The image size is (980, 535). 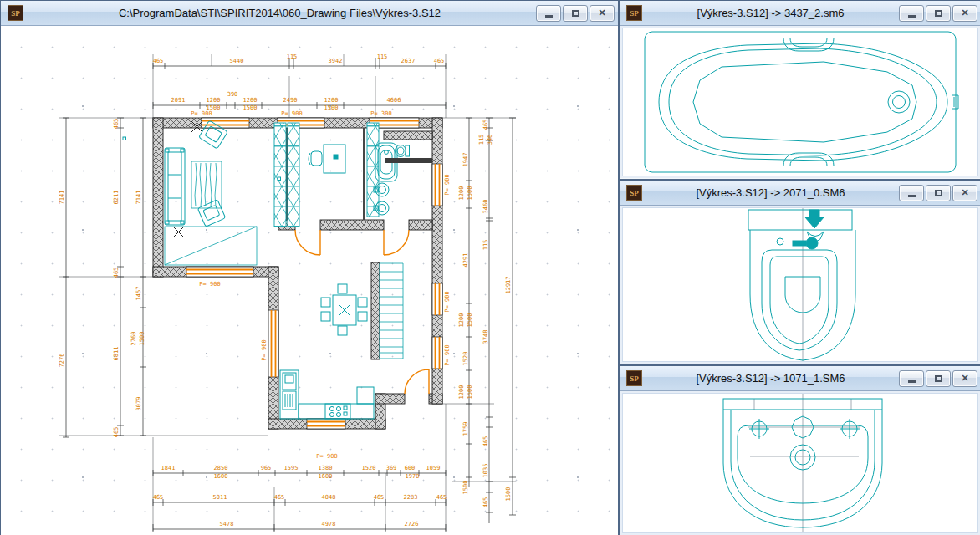 What do you see at coordinates (549, 17) in the screenshot?
I see `minimize-icon` at bounding box center [549, 17].